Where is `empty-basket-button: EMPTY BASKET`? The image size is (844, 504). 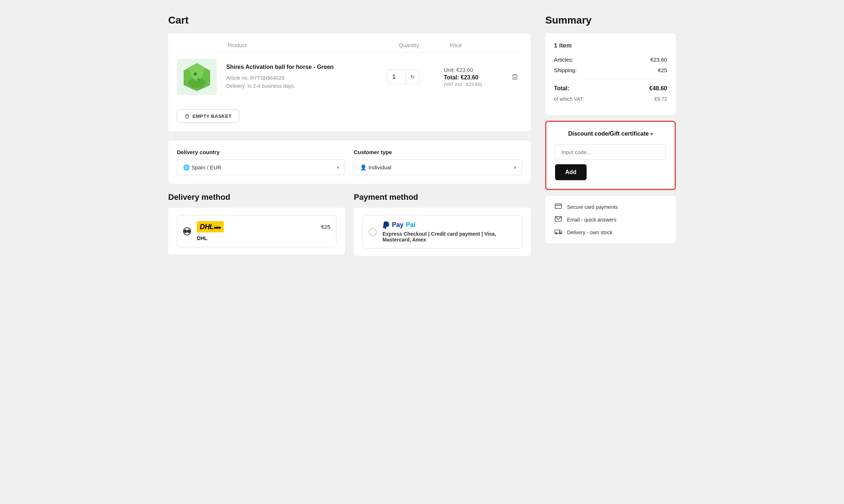
empty-basket-button: EMPTY BASKET is located at coordinates (208, 116).